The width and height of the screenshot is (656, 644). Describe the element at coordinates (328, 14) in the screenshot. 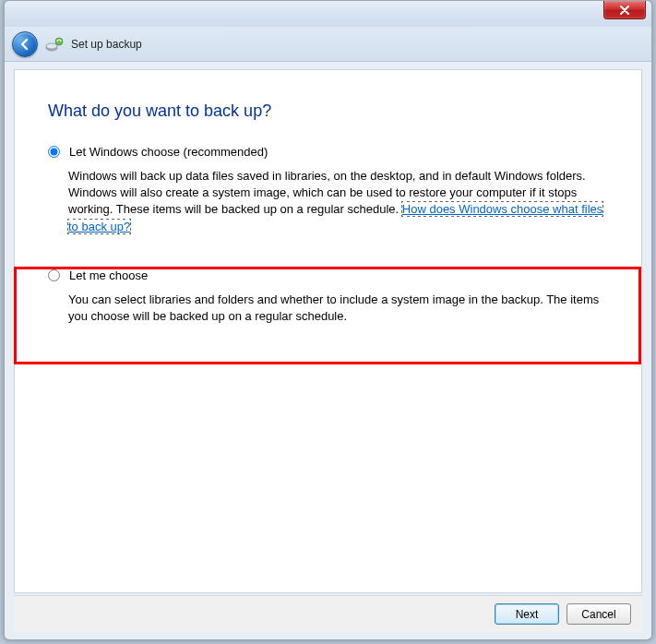

I see `titlebar` at that location.